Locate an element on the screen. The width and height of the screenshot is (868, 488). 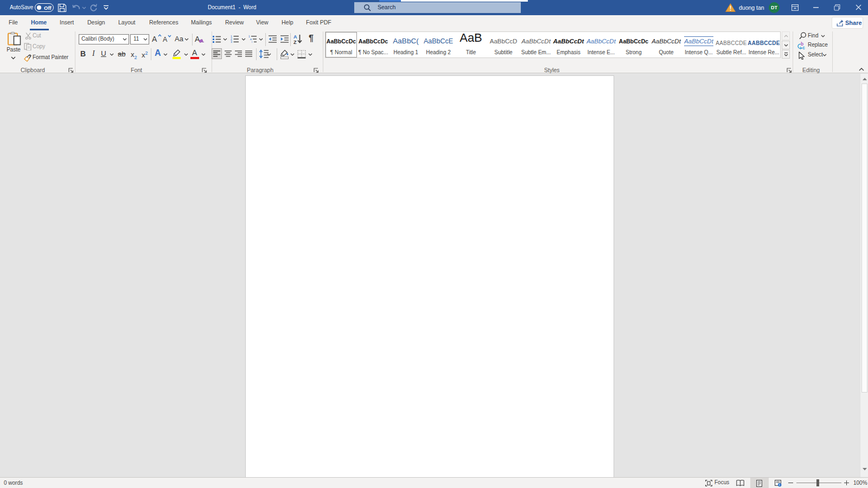
svg-text: A is located at coordinates (295, 37).